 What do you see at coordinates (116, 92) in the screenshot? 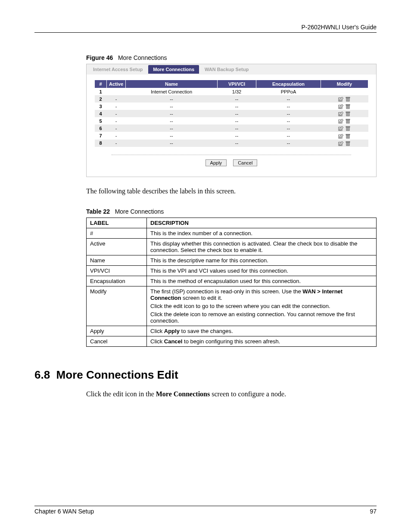
I see `cell-active` at bounding box center [116, 92].